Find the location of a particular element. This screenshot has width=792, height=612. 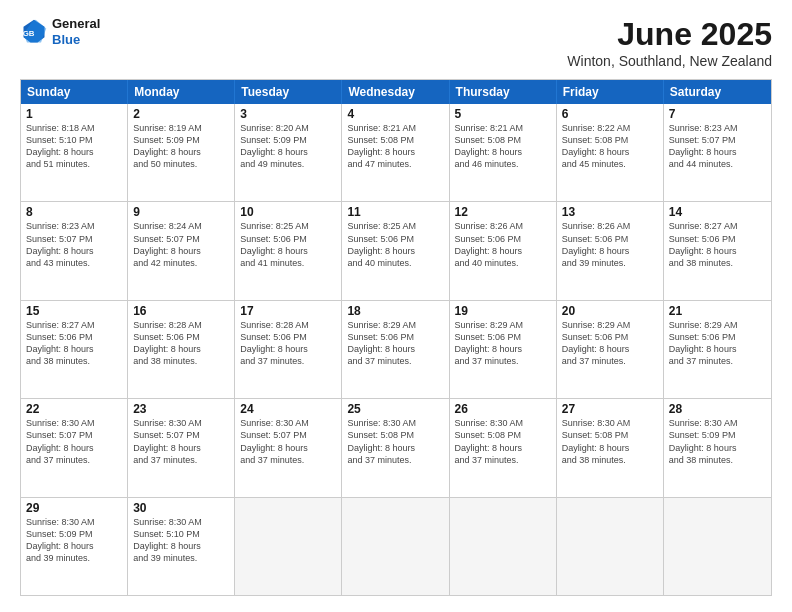

calendar-cell: 27Sunrise: 8:30 AMSunset: 5:08 PMDayligh… is located at coordinates (610, 448).